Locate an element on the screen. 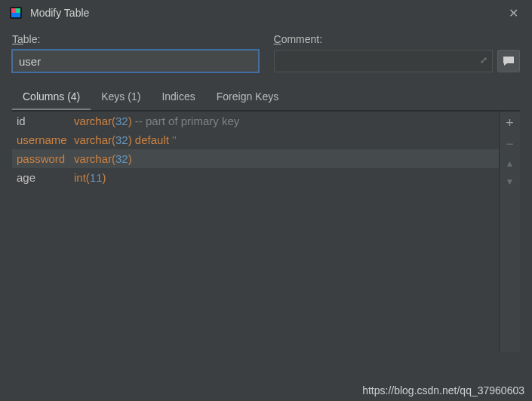  column-row-username: usernamevarchar(32) default '' is located at coordinates (255, 140).